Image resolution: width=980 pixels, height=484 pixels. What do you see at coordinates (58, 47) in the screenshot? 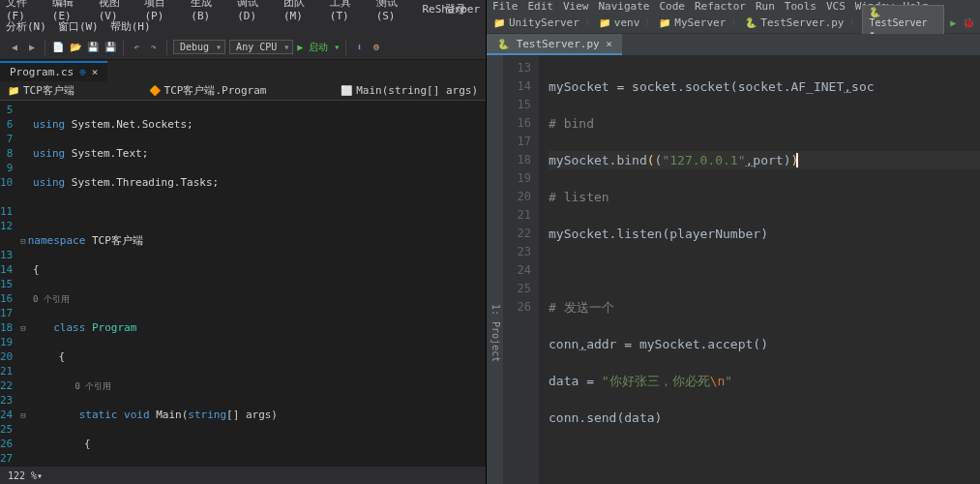
I see `new-file-icon: 📄` at bounding box center [58, 47].